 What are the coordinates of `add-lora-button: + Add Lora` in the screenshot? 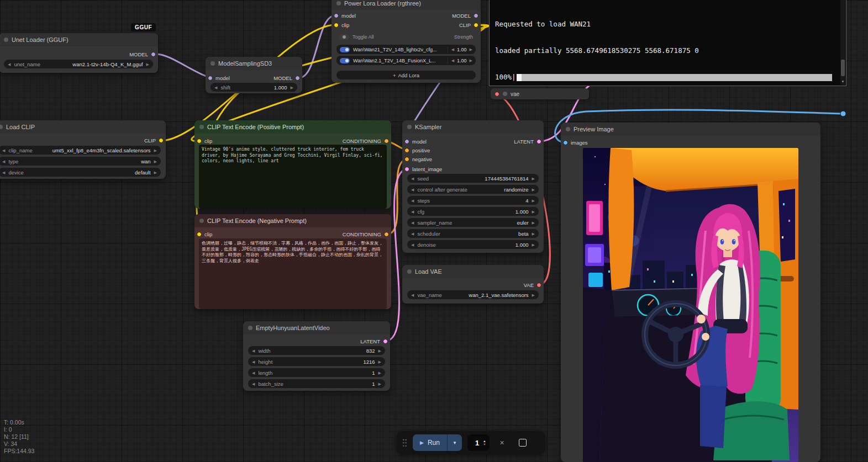 It's located at (406, 75).